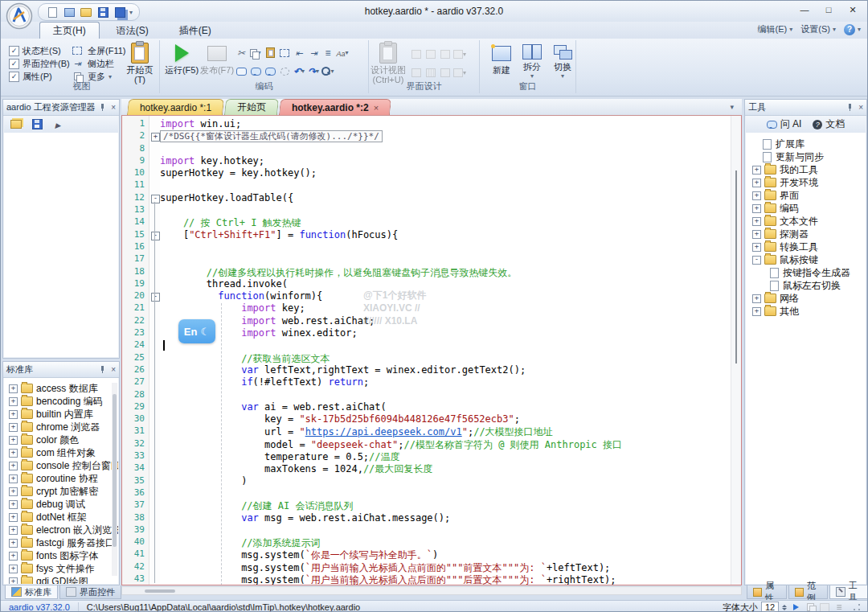 This screenshot has height=612, width=868. Describe the element at coordinates (445, 481) in the screenshot. I see `code-line: )` at that location.